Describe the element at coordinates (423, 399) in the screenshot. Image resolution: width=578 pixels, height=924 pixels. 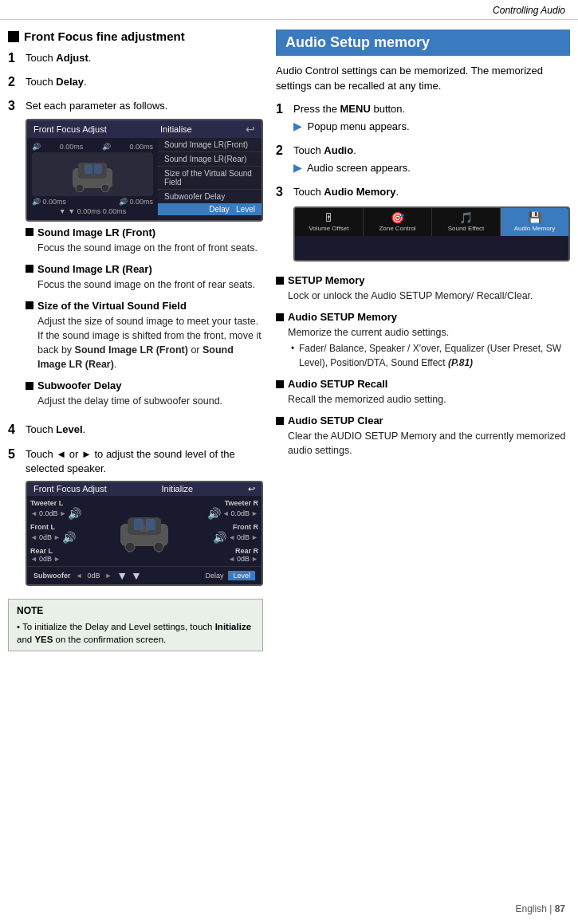
I see `right-bullet-body-3: Recall the memorized audio setting.` at that location.